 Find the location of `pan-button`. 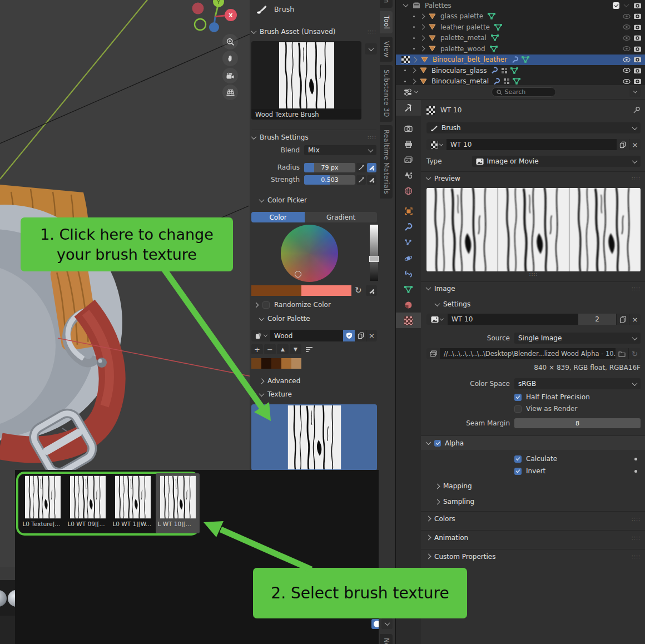

pan-button is located at coordinates (230, 58).